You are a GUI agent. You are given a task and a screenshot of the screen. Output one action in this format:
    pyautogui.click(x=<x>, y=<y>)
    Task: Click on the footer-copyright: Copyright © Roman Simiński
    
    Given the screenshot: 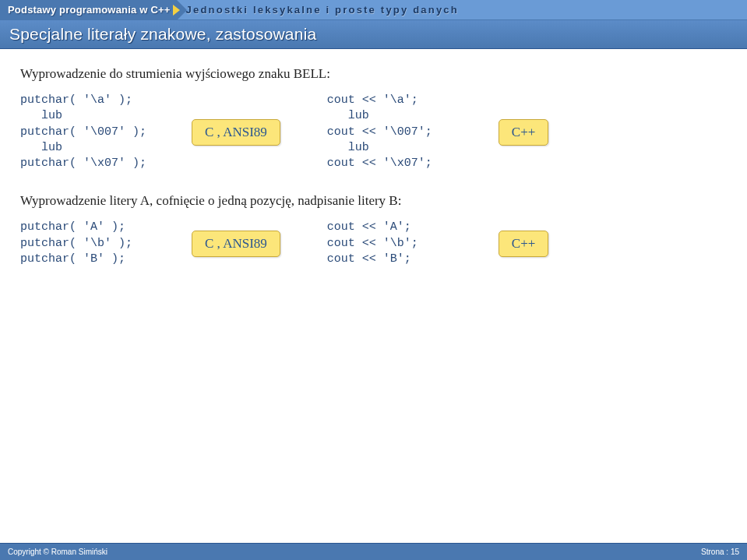 What is the action you would take?
    pyautogui.click(x=58, y=551)
    